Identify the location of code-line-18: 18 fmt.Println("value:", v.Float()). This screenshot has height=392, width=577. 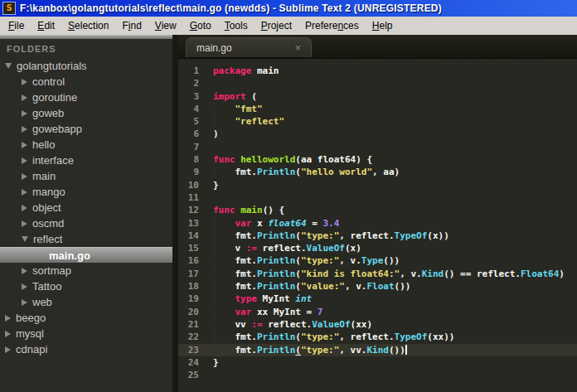
(378, 287).